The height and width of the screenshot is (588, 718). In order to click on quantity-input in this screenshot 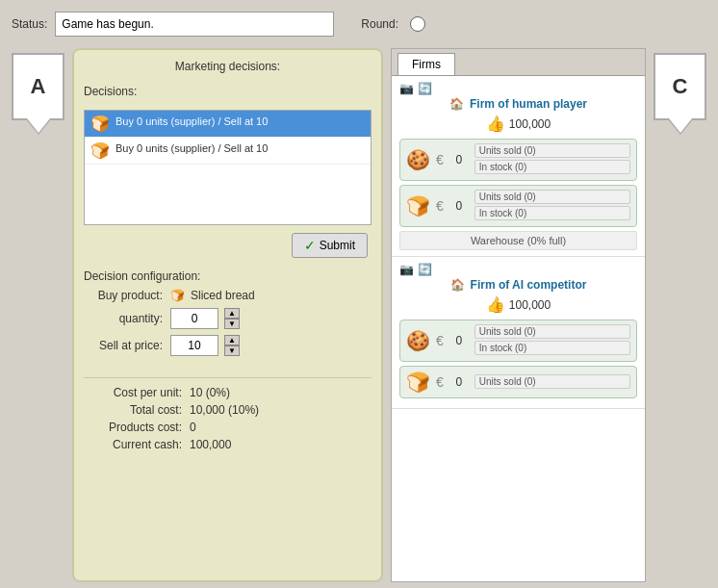, I will do `click(194, 319)`.